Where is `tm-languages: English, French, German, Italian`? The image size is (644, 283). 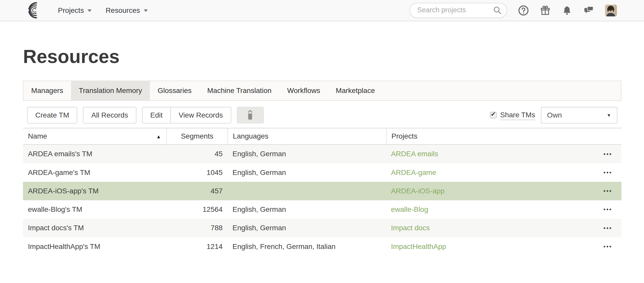
tm-languages: English, French, German, Italian is located at coordinates (307, 247).